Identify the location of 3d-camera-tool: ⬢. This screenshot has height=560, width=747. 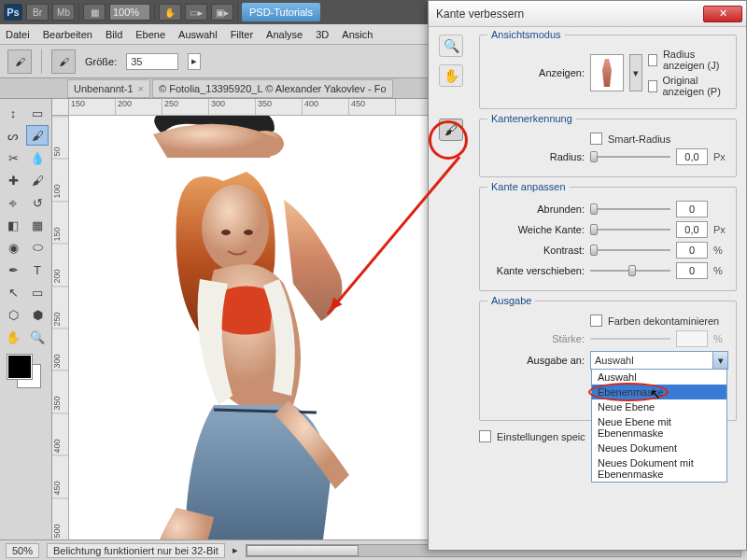
(37, 315).